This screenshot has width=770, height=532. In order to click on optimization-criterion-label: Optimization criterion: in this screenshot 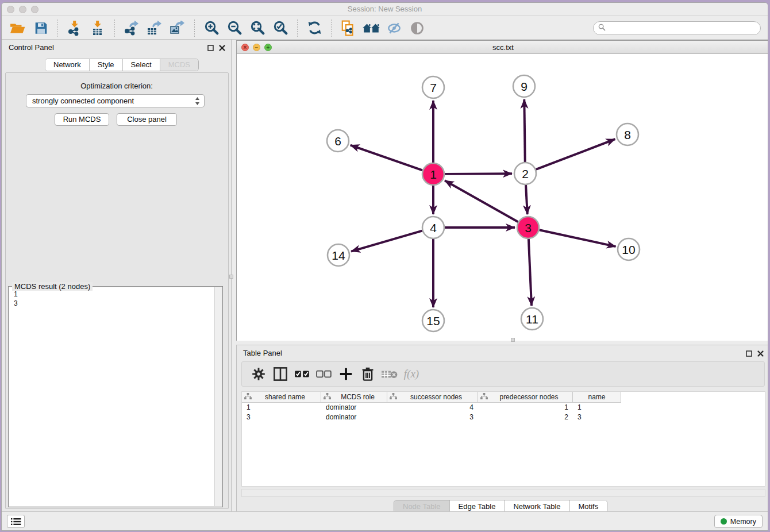, I will do `click(117, 86)`.